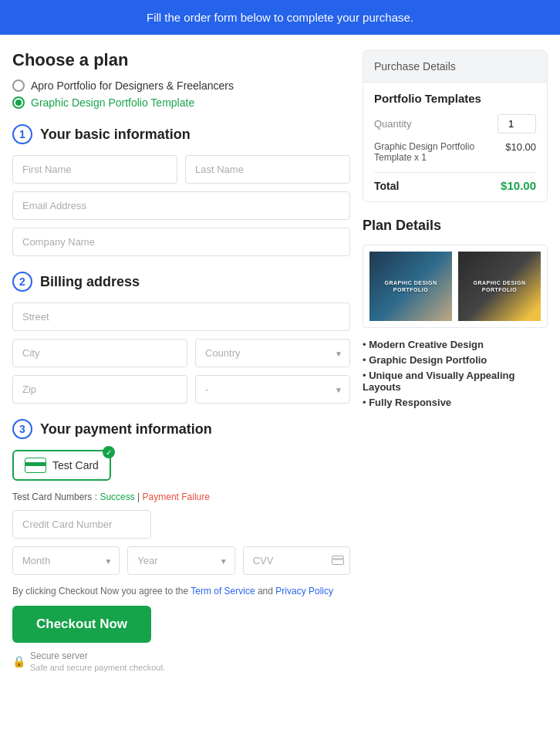  What do you see at coordinates (102, 591) in the screenshot?
I see `terms-prefix: By clicking Checkout Now you agree to th…` at bounding box center [102, 591].